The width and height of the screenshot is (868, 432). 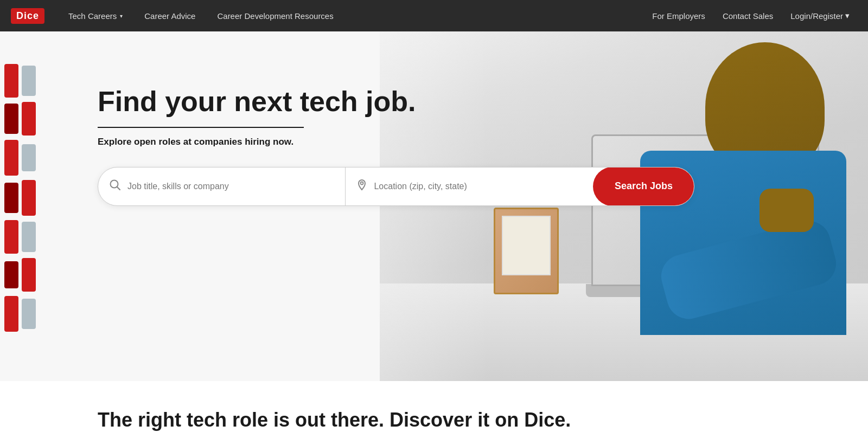 What do you see at coordinates (477, 186) in the screenshot?
I see `location-search-input` at bounding box center [477, 186].